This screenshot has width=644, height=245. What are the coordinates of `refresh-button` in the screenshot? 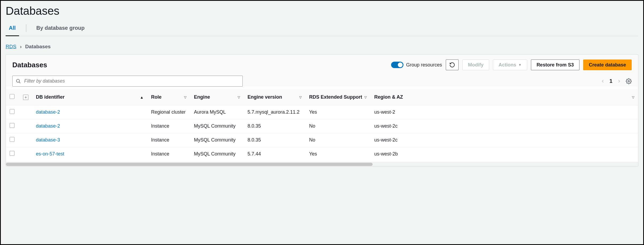 It's located at (452, 65).